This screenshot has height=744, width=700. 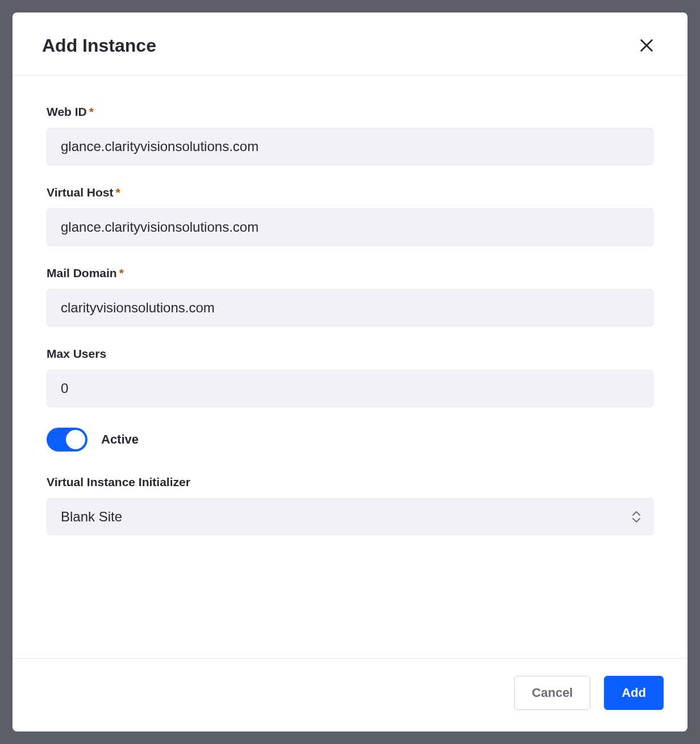 What do you see at coordinates (350, 377) in the screenshot?
I see `max-users-group: Max Users` at bounding box center [350, 377].